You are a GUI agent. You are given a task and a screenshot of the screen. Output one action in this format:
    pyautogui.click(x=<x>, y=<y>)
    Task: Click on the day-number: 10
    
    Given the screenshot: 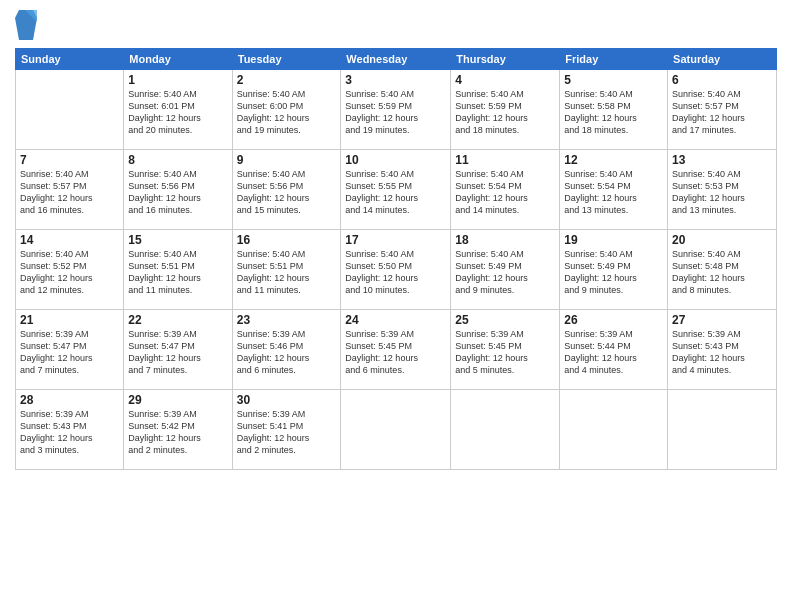 What is the action you would take?
    pyautogui.click(x=396, y=160)
    